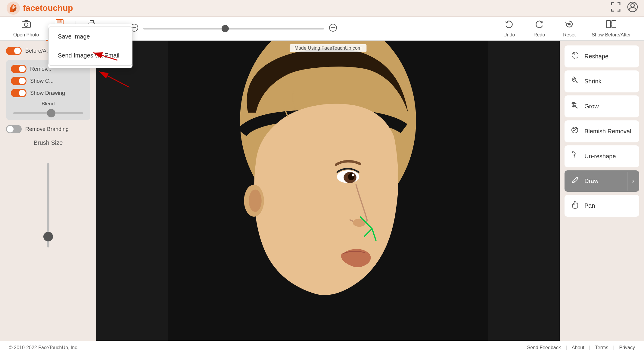 The width and height of the screenshot is (644, 354). What do you see at coordinates (48, 93) in the screenshot?
I see `show-drawing-toggle-row: Show Drawing` at bounding box center [48, 93].